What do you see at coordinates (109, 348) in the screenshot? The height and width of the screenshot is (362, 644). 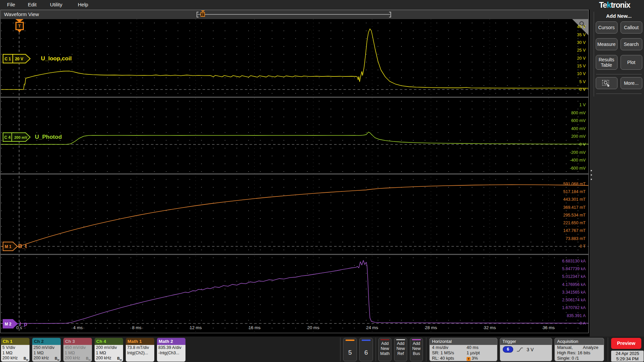 I see `channel-badge-row: 200 mV/div` at bounding box center [109, 348].